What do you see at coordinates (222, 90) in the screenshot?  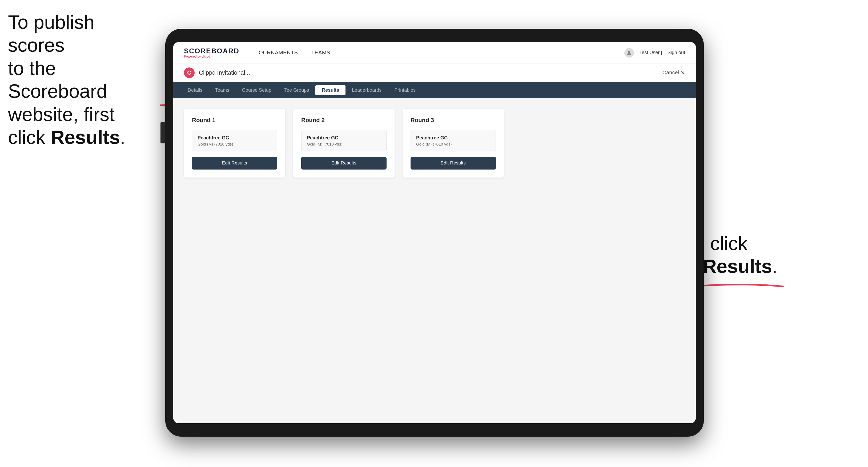 I see `tab-teams: Teams` at bounding box center [222, 90].